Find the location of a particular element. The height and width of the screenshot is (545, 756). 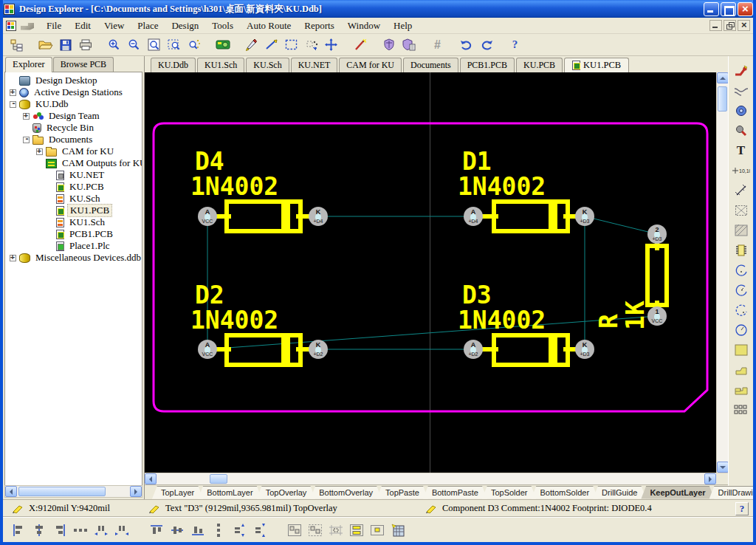

component-r: R 1K 2+D3 1VCC is located at coordinates (630, 278).